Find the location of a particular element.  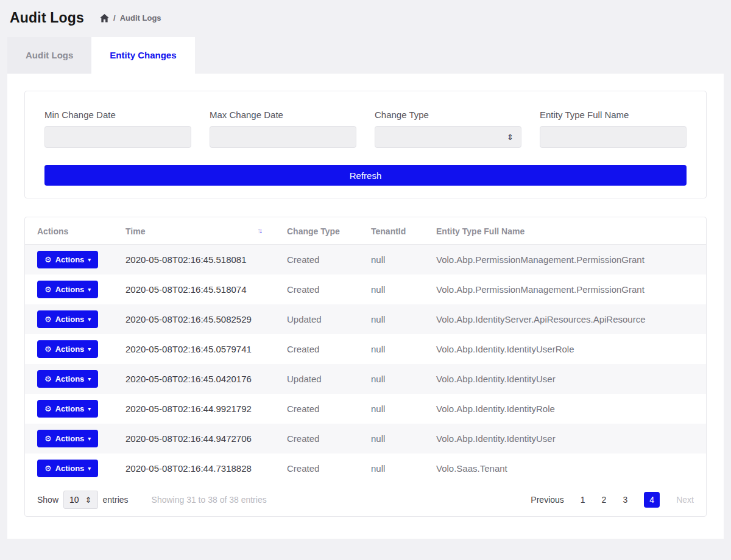

page-title: Audit Logs is located at coordinates (47, 18).